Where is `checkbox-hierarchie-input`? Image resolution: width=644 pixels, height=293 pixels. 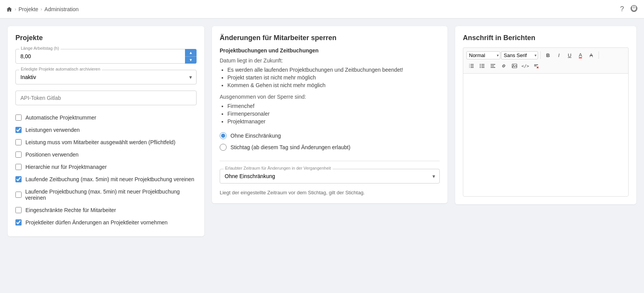
checkbox-hierarchie-input is located at coordinates (18, 167).